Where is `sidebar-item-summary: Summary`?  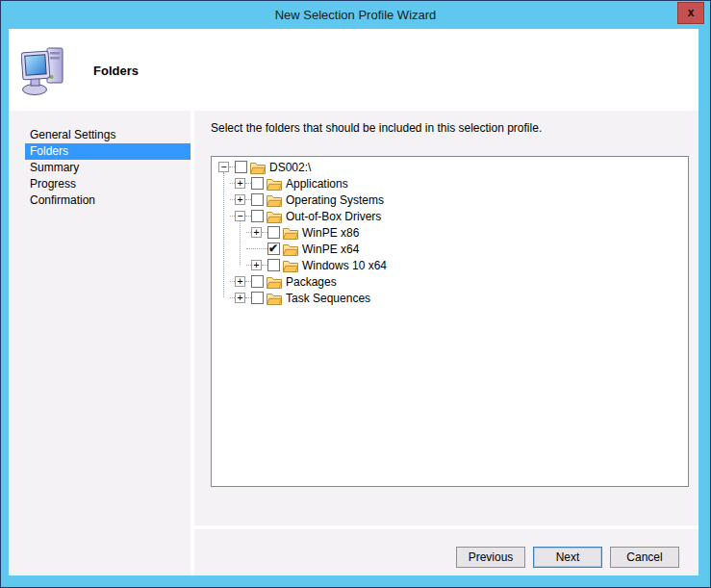
sidebar-item-summary: Summary is located at coordinates (108, 167).